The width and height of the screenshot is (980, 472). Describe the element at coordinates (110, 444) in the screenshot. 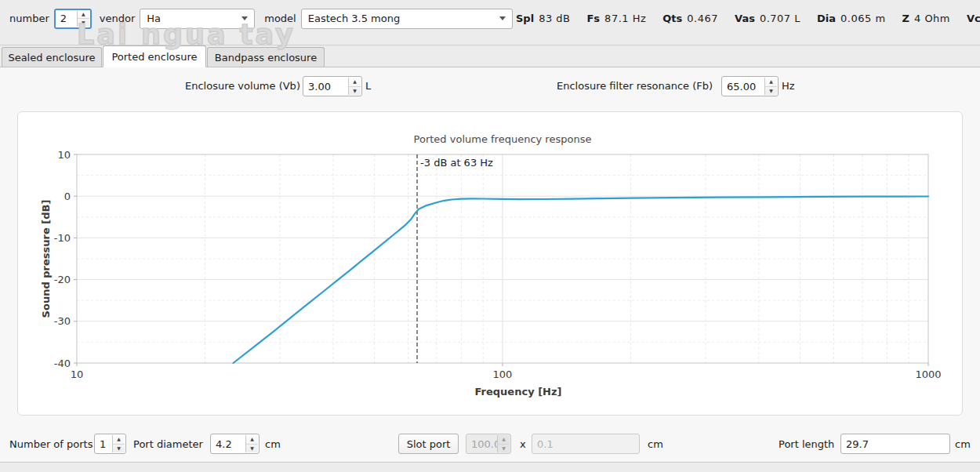

I see `ports-spinbox: ▲▼` at that location.